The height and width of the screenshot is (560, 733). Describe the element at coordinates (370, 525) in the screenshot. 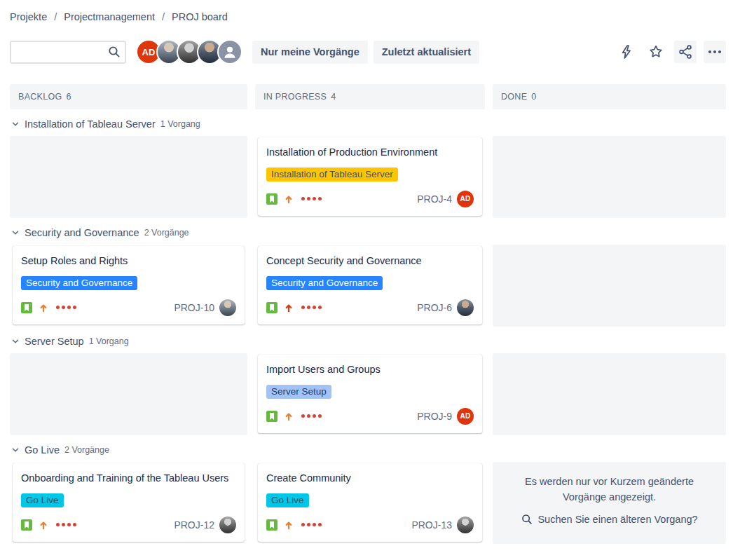

I see `issue-card-footer: PROJ-13` at that location.